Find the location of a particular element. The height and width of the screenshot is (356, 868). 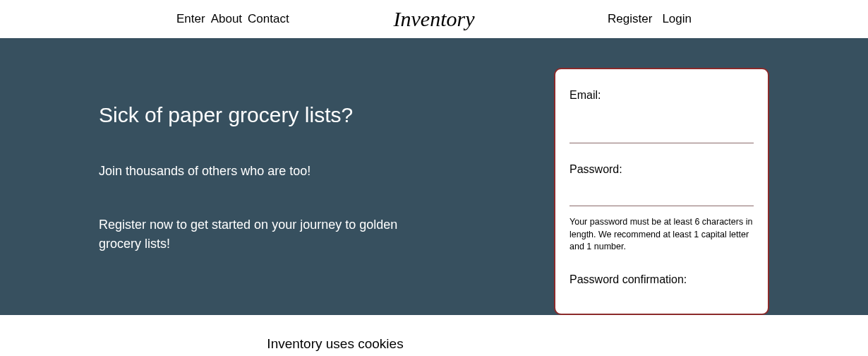

hero-heading: Sick of paper grocery lists? is located at coordinates (289, 115).